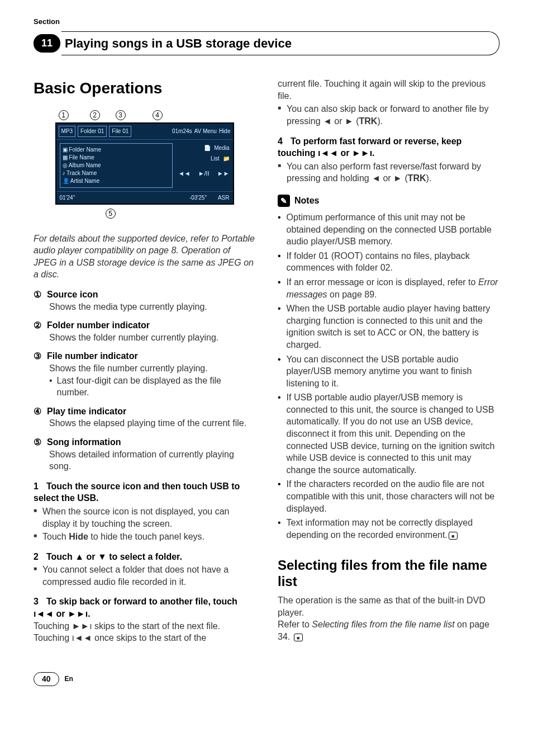 This screenshot has height=756, width=533. Describe the element at coordinates (217, 148) in the screenshot. I see `media-button: 📄 Media` at that location.